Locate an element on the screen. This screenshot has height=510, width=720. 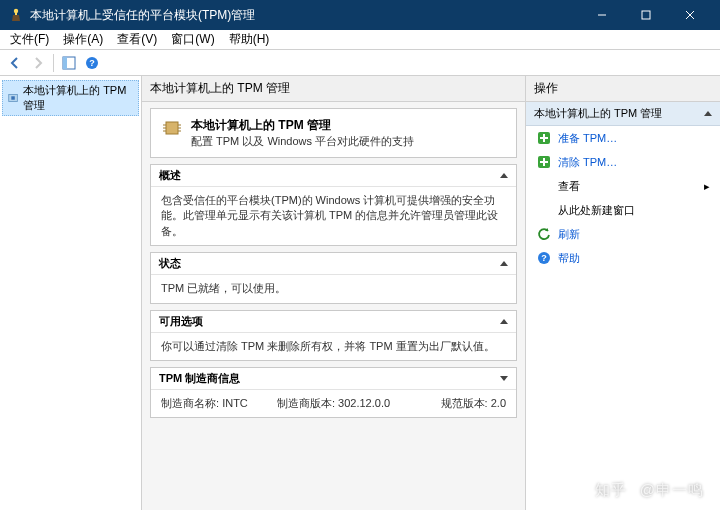
welcome-title: 本地计算机上的 TPM 管理 is located at coordinates (302, 126).